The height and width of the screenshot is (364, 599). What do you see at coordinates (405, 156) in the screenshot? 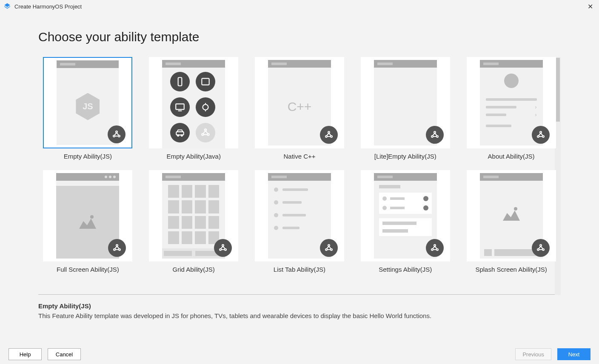
I see `template-label: [Lite]Empty Ability(JS)` at bounding box center [405, 156].